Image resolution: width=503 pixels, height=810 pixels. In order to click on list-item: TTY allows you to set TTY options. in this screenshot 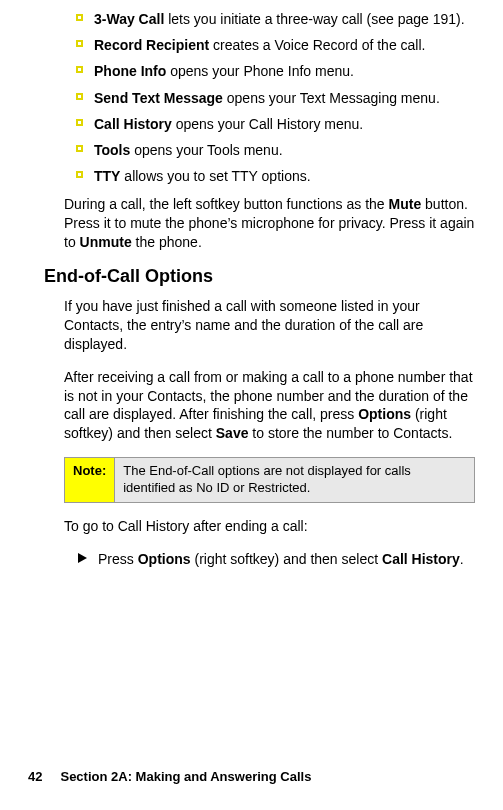, I will do `click(276, 176)`.